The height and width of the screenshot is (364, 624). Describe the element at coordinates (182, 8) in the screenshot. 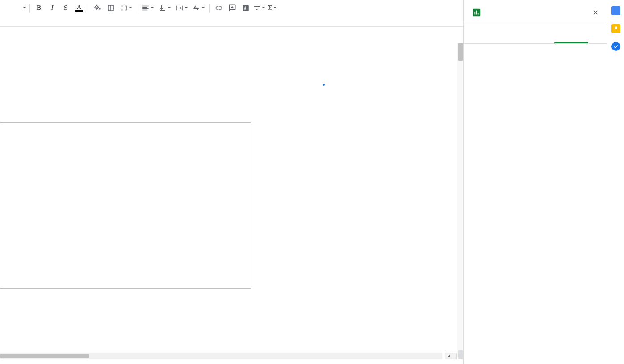

I see `text-wrap-button` at that location.